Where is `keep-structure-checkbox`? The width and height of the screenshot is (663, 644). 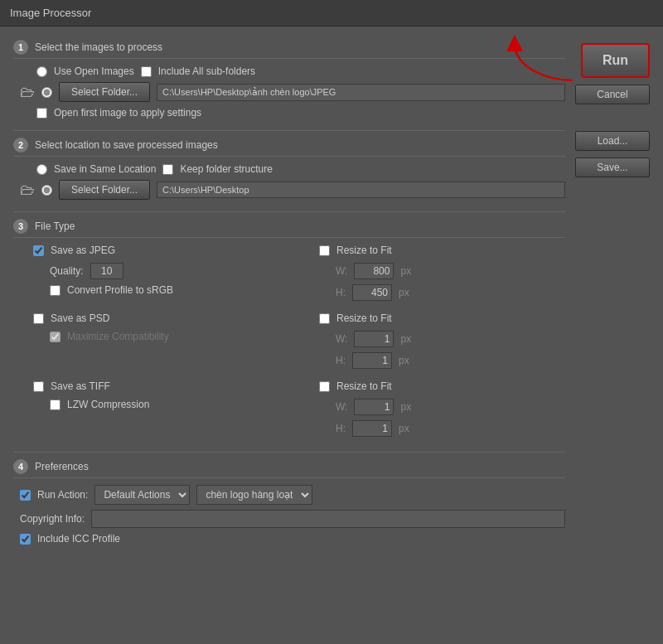
keep-structure-checkbox is located at coordinates (167, 169).